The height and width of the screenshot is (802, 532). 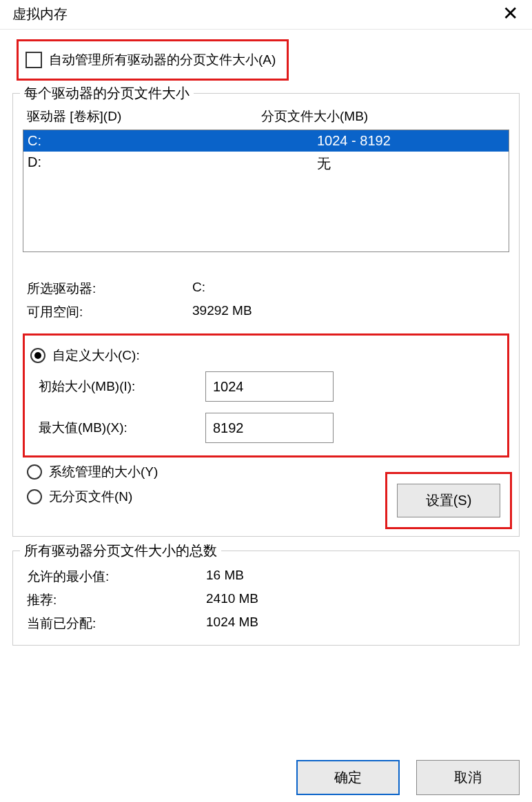 I want to click on drive-name: D:, so click(x=172, y=164).